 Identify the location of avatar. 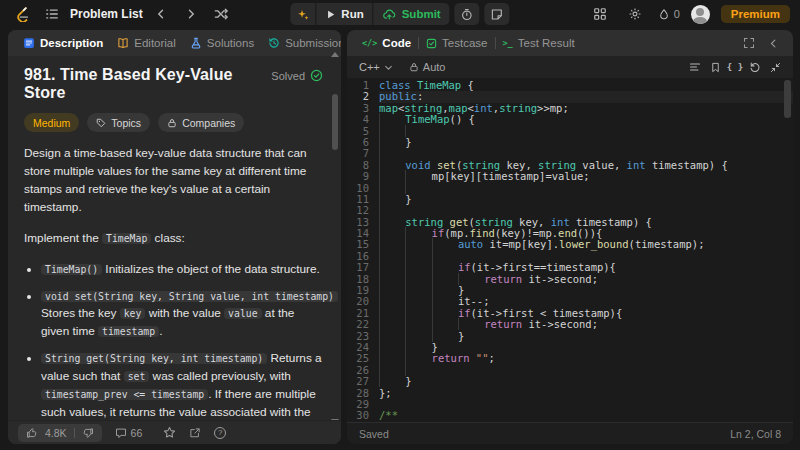
(700, 14).